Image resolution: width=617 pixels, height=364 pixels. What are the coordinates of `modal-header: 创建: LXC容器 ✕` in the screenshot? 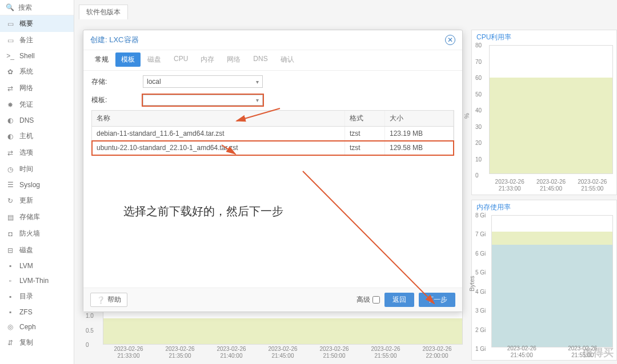 It's located at (273, 40).